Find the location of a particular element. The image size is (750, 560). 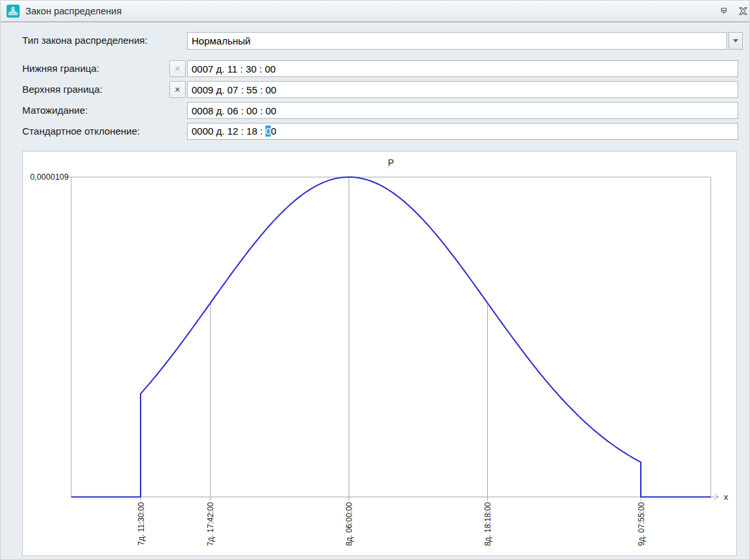

std-value-post: 0 is located at coordinates (273, 131).